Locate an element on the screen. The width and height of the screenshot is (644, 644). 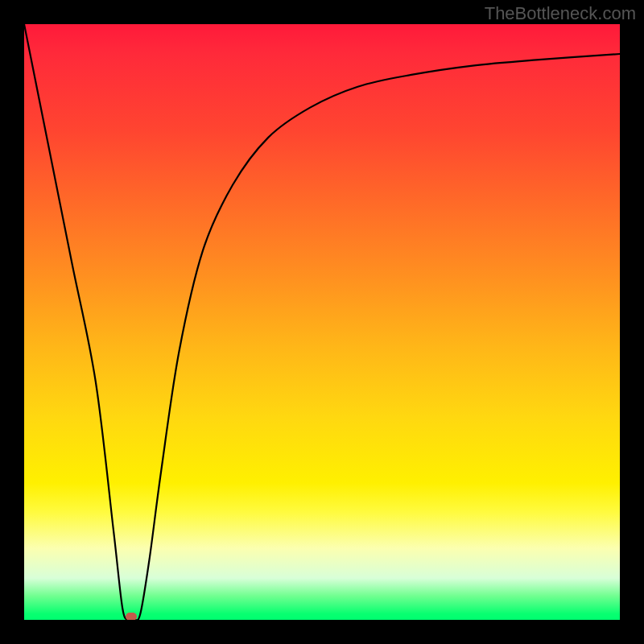
optimum-marker is located at coordinates (131, 617).